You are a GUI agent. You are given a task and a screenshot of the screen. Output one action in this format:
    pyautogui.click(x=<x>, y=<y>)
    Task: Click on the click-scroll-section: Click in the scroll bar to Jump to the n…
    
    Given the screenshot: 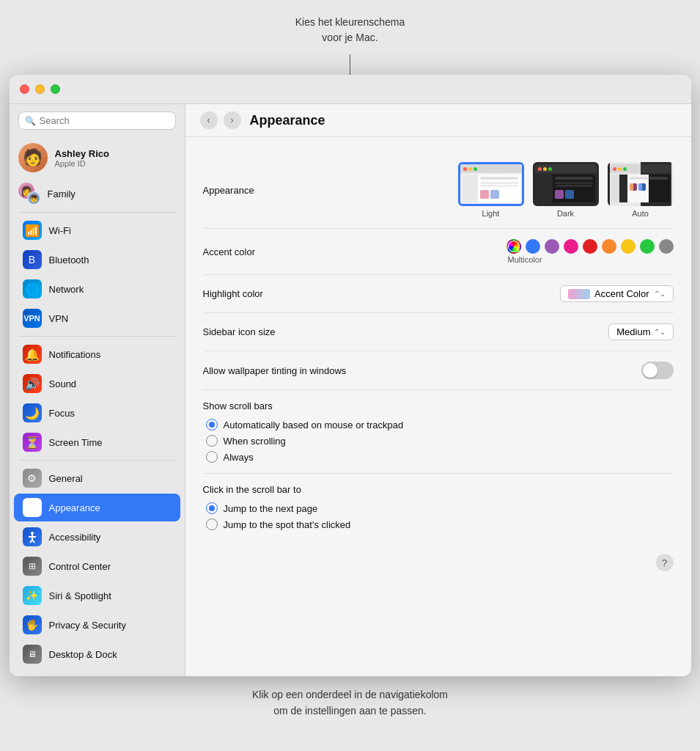 What is the action you would take?
    pyautogui.click(x=438, y=508)
    